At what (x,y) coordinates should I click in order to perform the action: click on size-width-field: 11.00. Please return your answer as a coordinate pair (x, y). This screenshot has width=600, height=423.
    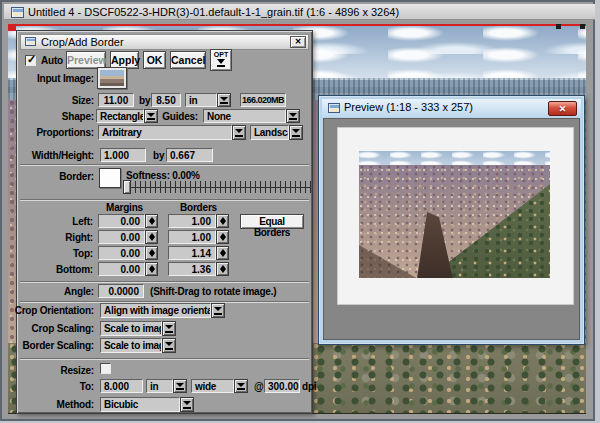
    Looking at the image, I should click on (116, 100).